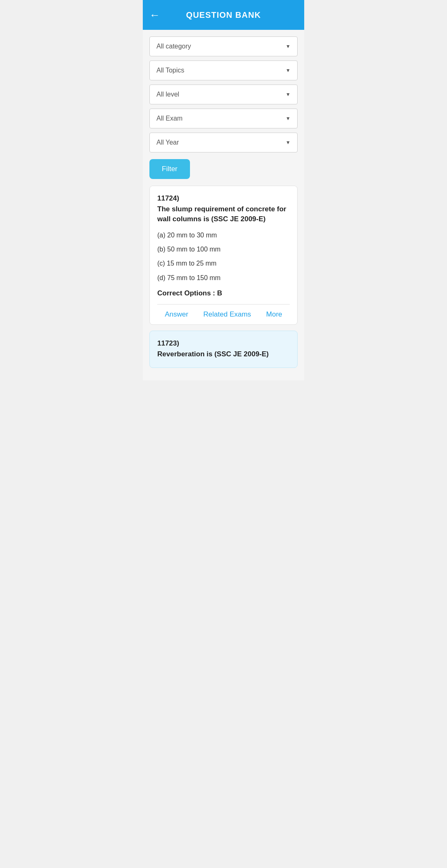 The width and height of the screenshot is (447, 868). What do you see at coordinates (274, 314) in the screenshot?
I see `more-button: More` at bounding box center [274, 314].